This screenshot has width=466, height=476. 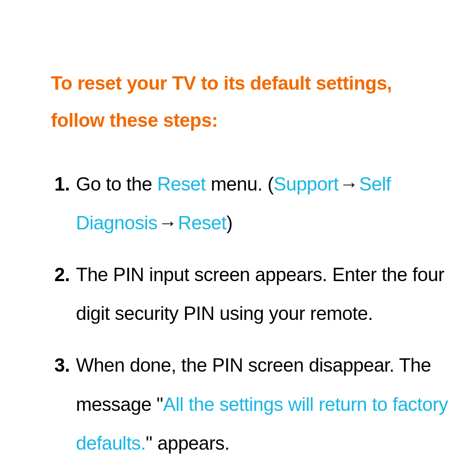 I want to click on step-number: 2., so click(x=62, y=275).